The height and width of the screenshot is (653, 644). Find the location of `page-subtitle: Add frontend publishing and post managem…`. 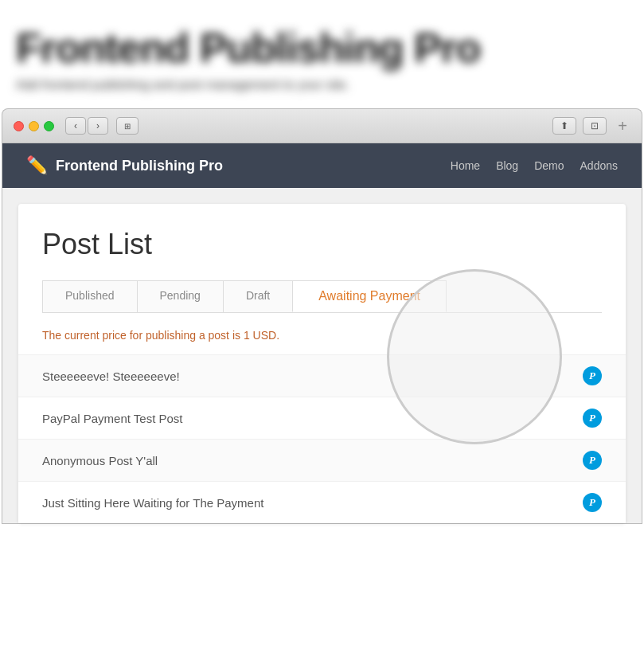

page-subtitle: Add frontend publishing and post managem… is located at coordinates (322, 85).